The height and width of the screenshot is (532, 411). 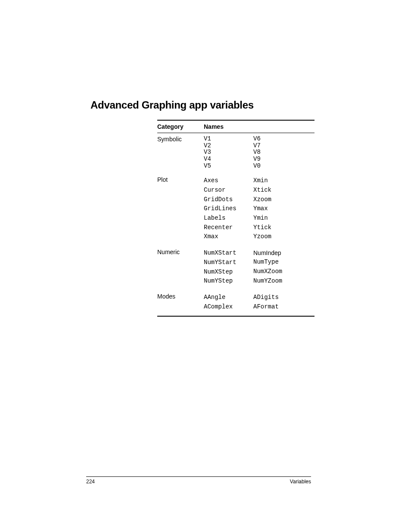 I want to click on variable-name: V2, so click(x=228, y=146).